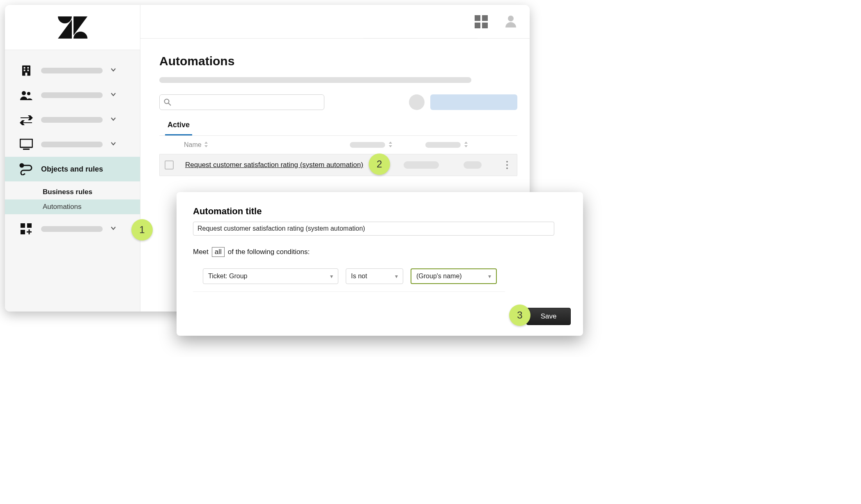 The height and width of the screenshot is (504, 861). Describe the element at coordinates (338, 145) in the screenshot. I see `table-header: Name` at that location.